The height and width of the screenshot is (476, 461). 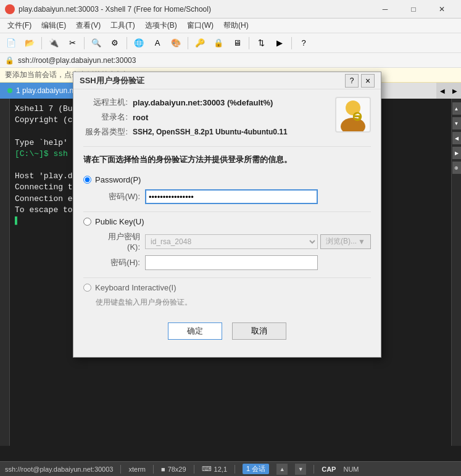 What do you see at coordinates (96, 43) in the screenshot?
I see `toolbar-search: 🔍` at bounding box center [96, 43].